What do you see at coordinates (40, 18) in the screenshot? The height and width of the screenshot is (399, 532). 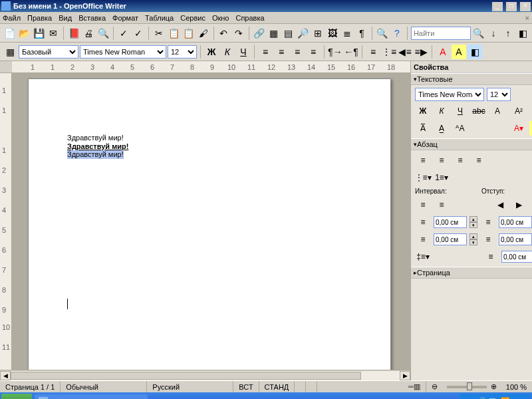 I see `menu-edit: Правка` at bounding box center [40, 18].